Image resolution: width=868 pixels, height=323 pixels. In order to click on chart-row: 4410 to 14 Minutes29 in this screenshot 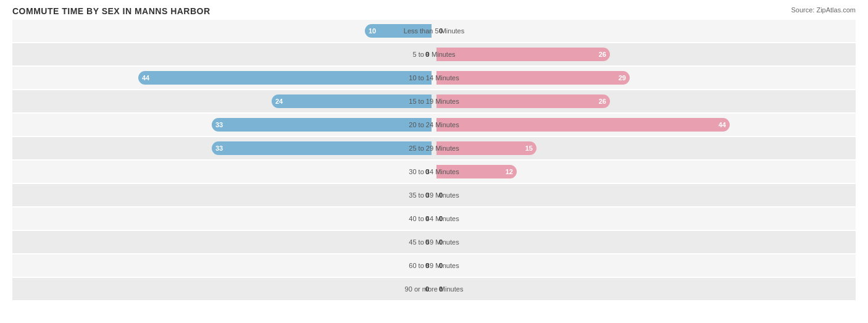, I will do `click(434, 78)`.